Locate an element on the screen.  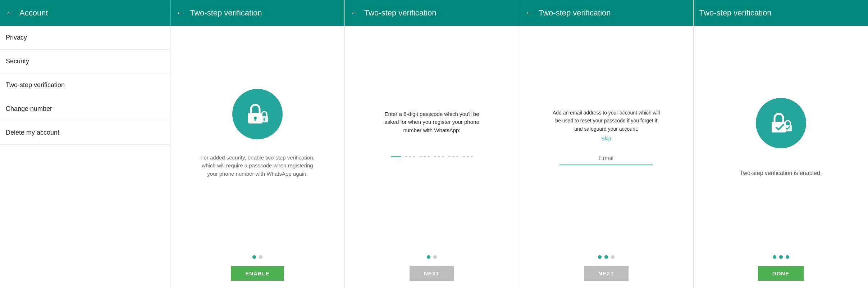
skip-link: Skip is located at coordinates (606, 139).